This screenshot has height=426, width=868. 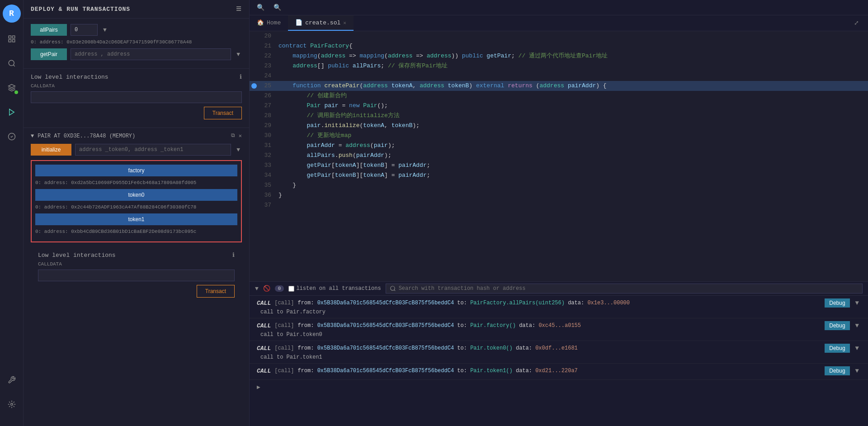 What do you see at coordinates (559, 326) in the screenshot?
I see `call-line-2: CALL [call] from: 0x5B38Da6a701c568545dC…` at bounding box center [559, 326].